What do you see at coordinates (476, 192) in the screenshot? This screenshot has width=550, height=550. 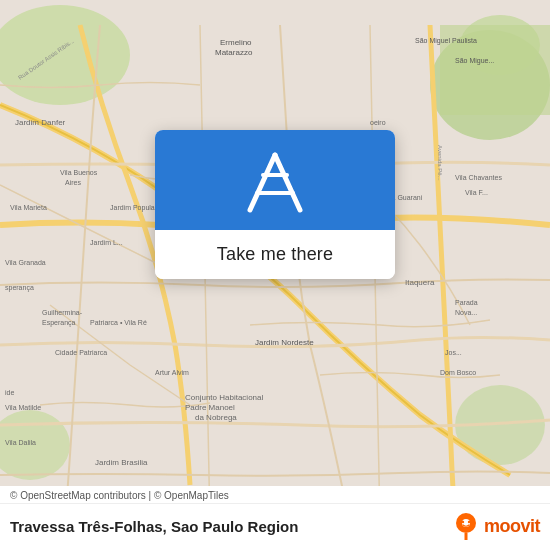 I see `svg-text: Vila F...` at bounding box center [476, 192].